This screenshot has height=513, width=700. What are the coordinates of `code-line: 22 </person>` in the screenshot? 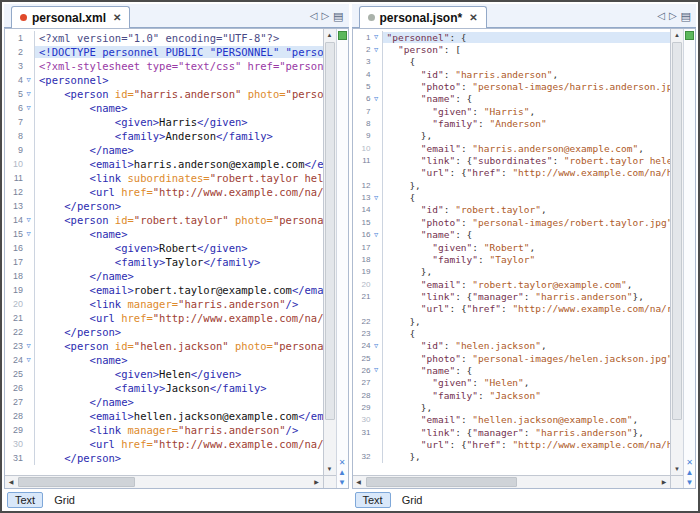 It's located at (164, 332).